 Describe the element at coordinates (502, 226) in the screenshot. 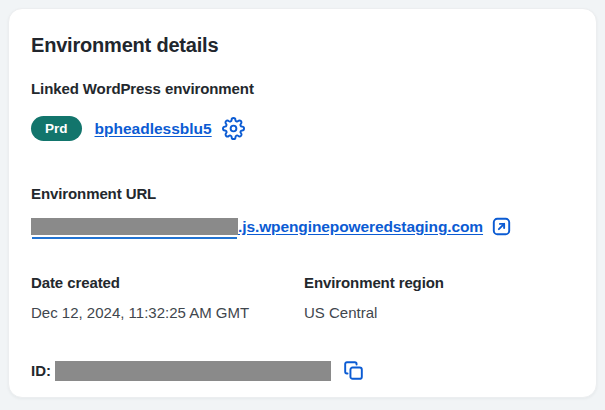

I see `external-link-icon` at that location.